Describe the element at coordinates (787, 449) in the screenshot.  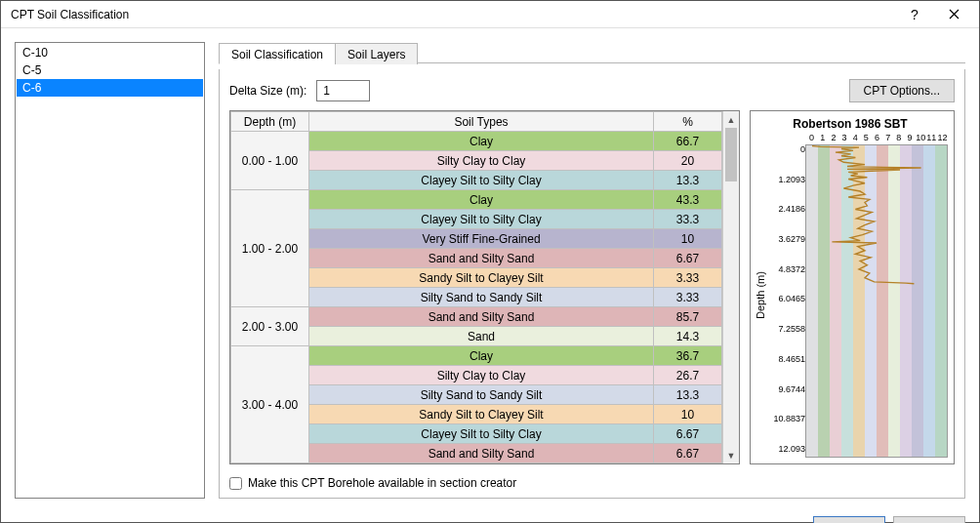
I see `y-tick: 12.093` at that location.